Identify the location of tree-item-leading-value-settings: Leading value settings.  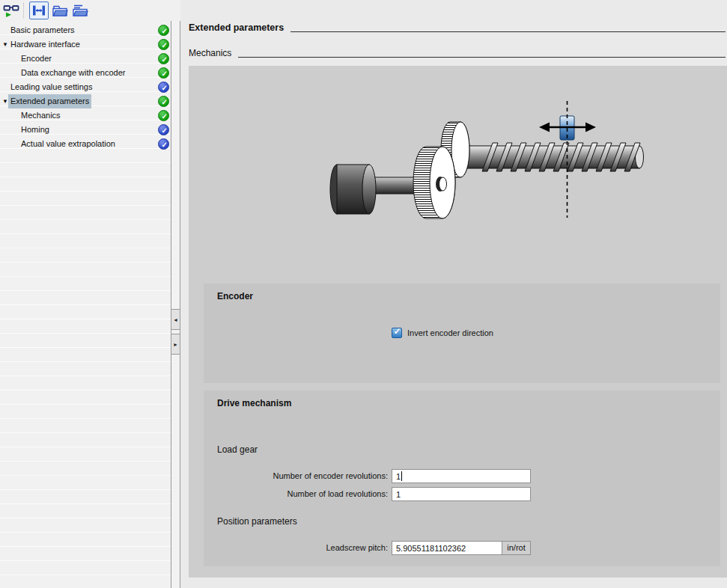
(85, 87).